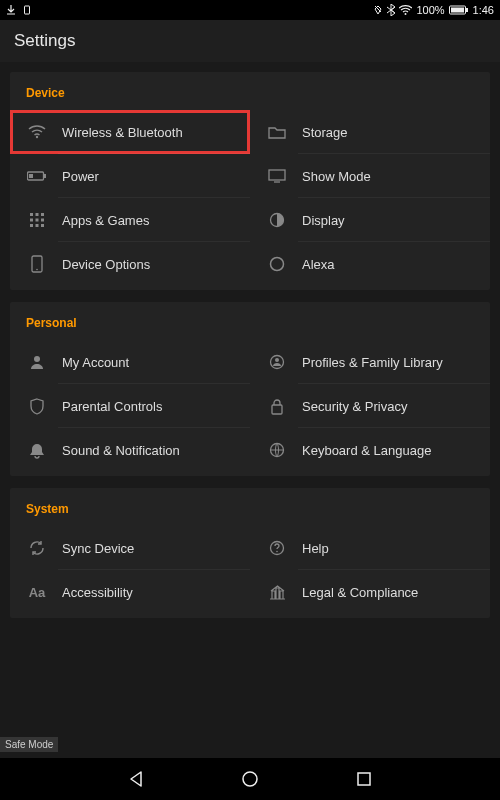  Describe the element at coordinates (106, 220) in the screenshot. I see `item-label: Apps & Games` at that location.